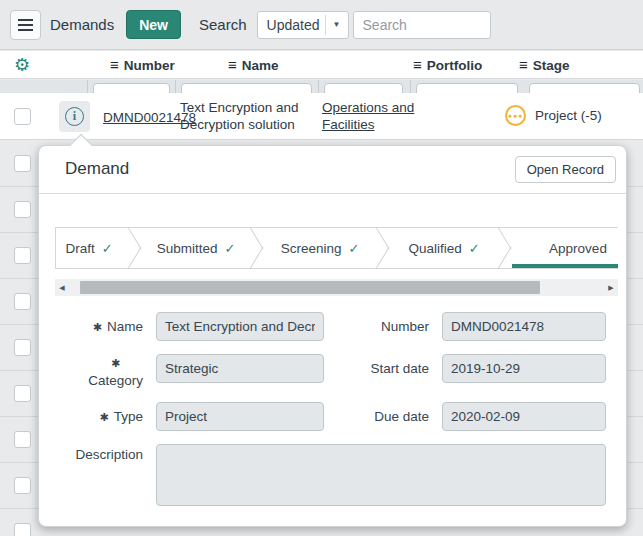  Describe the element at coordinates (109, 453) in the screenshot. I see `description-field-label: Description` at that location.